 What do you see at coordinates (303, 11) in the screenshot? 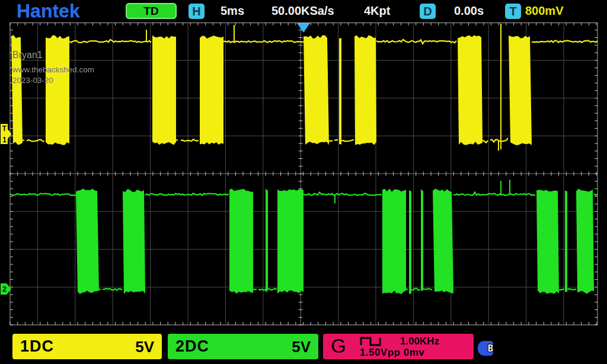
I see `sample-rate-readout: 50.00KSa/s` at bounding box center [303, 11].